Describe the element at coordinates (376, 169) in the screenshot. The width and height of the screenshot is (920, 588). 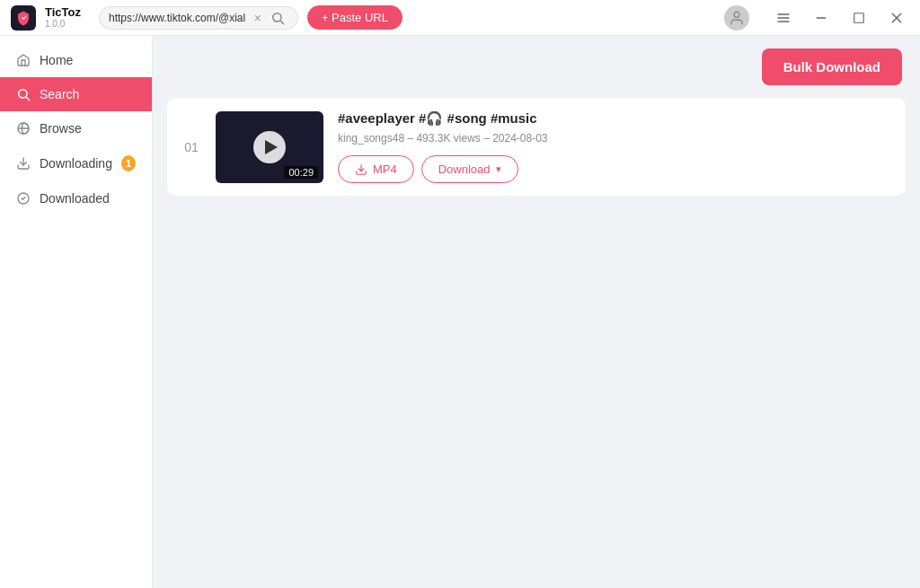
I see `mp4-button: MP4` at that location.